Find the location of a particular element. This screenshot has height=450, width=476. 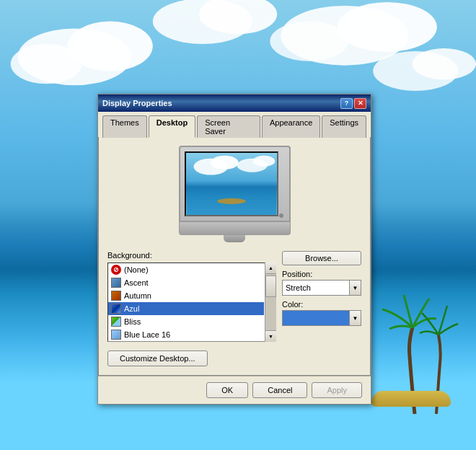

background-section: Background: ⊘ (None) Ascent is located at coordinates (234, 296).